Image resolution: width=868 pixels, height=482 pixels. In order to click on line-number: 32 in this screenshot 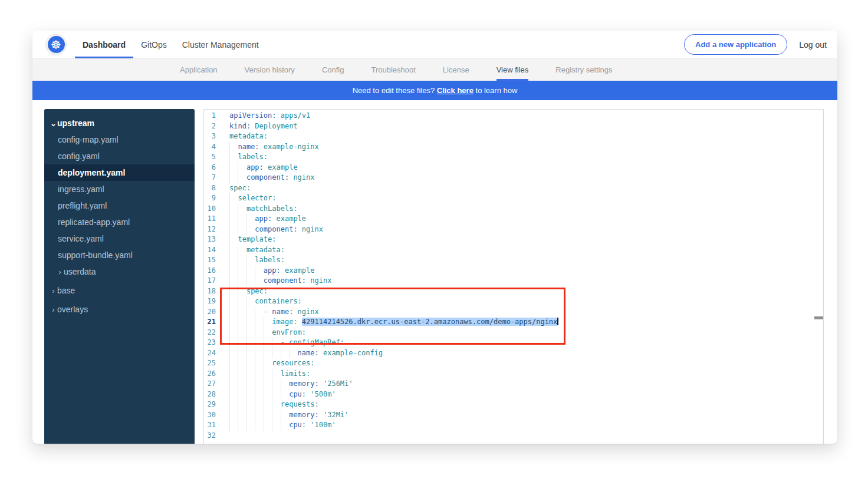, I will do `click(210, 436)`.